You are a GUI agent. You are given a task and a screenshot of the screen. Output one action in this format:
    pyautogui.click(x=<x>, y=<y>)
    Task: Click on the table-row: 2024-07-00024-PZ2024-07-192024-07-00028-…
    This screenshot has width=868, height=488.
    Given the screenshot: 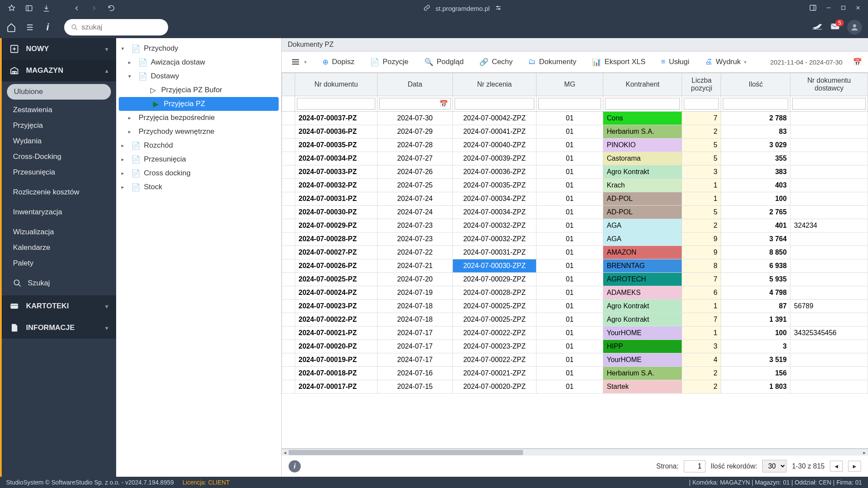 What is the action you would take?
    pyautogui.click(x=575, y=293)
    